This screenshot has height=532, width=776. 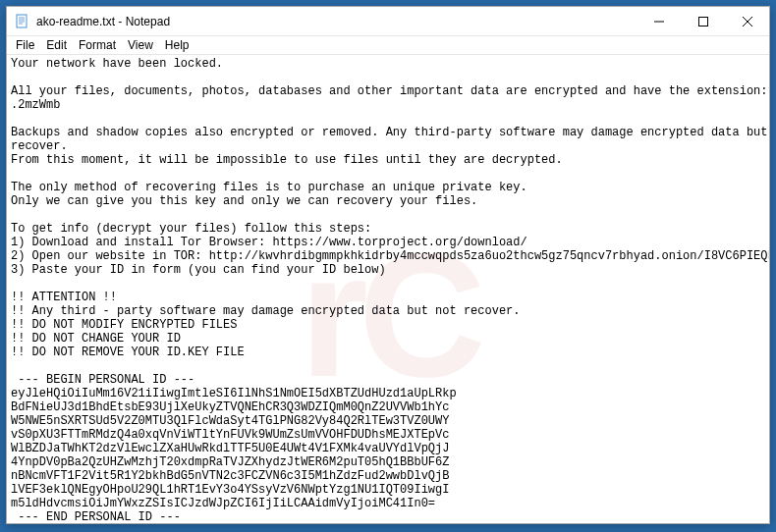 What do you see at coordinates (230, 407) in the screenshot?
I see `text-line: BdFNieUJ3d1BhdEtsbE93UjlXeUkyZTVQNEhCR3Q…` at bounding box center [230, 407].